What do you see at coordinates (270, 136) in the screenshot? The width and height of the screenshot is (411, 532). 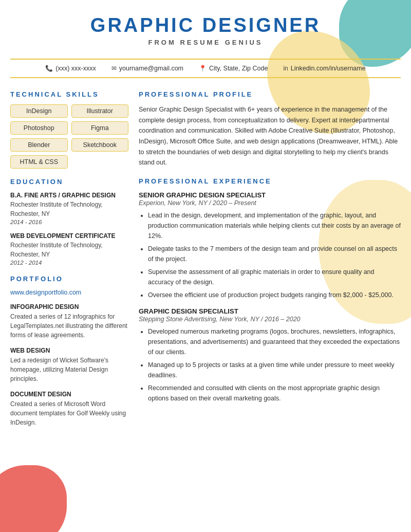 I see `profile-text: Senior Graphic Design Specialist with 6+…` at bounding box center [270, 136].